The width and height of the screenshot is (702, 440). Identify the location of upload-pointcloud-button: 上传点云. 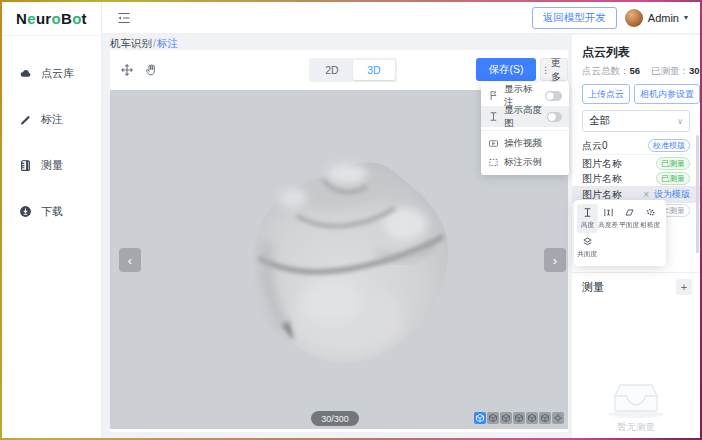
(606, 94).